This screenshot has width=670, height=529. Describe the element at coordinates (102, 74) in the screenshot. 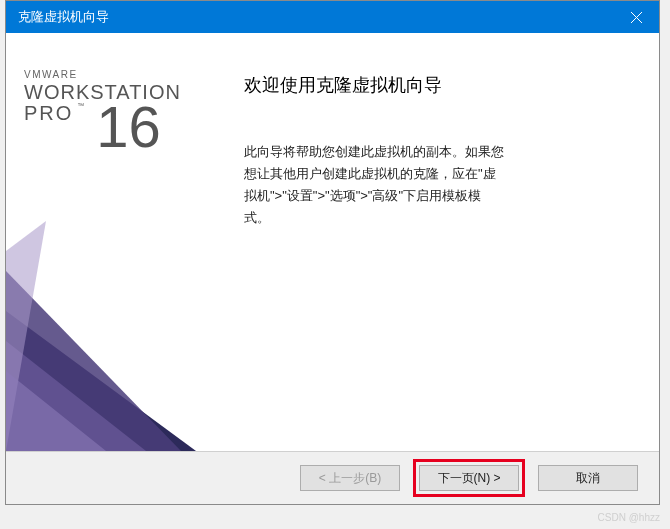

I see `company-name: VMWARE` at that location.